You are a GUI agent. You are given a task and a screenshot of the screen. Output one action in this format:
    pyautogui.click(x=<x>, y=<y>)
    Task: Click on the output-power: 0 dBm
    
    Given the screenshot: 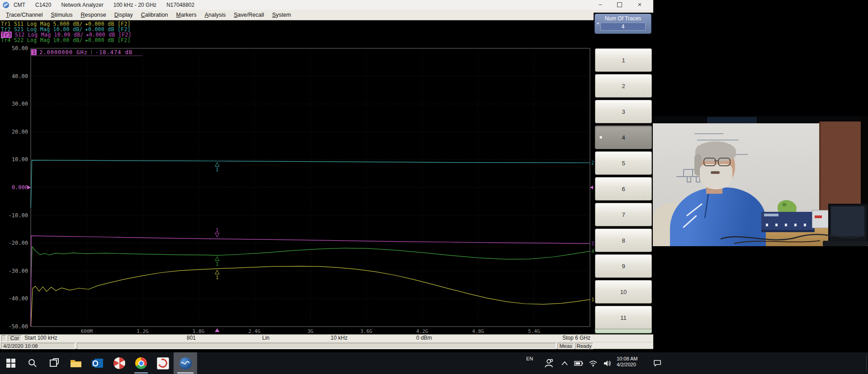 What is the action you would take?
    pyautogui.click(x=424, y=338)
    